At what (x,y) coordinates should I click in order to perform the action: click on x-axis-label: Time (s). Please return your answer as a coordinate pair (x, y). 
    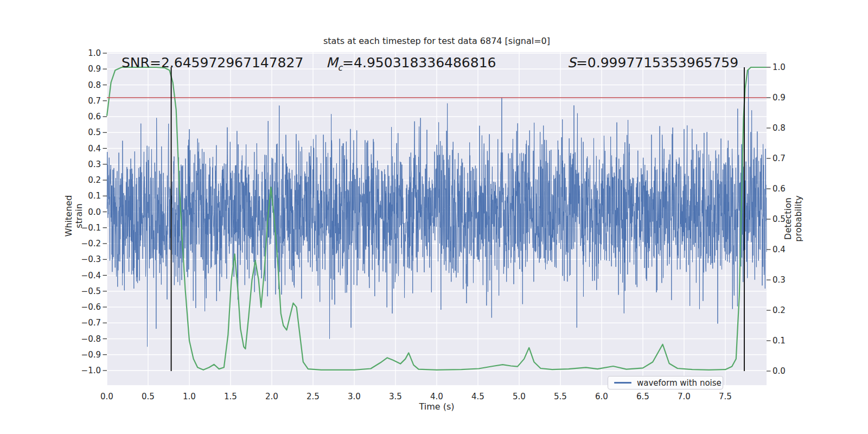
    Looking at the image, I should click on (437, 407).